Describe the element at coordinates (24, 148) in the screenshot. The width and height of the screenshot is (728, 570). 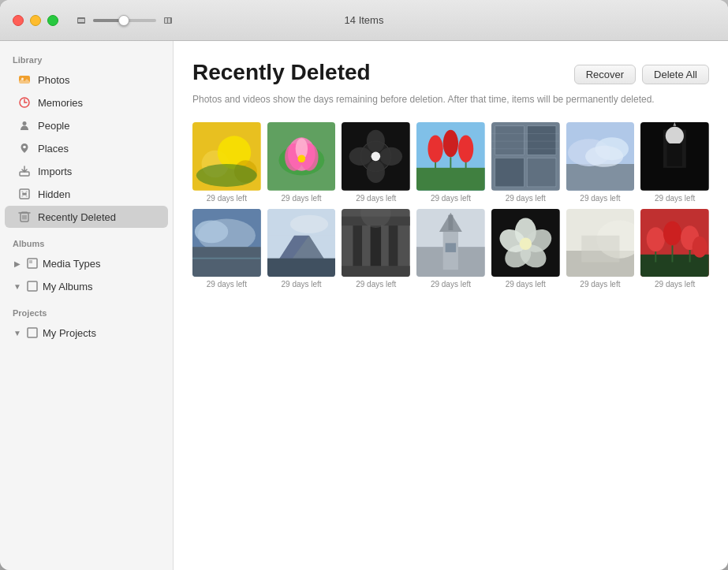
I see `places-icon` at that location.